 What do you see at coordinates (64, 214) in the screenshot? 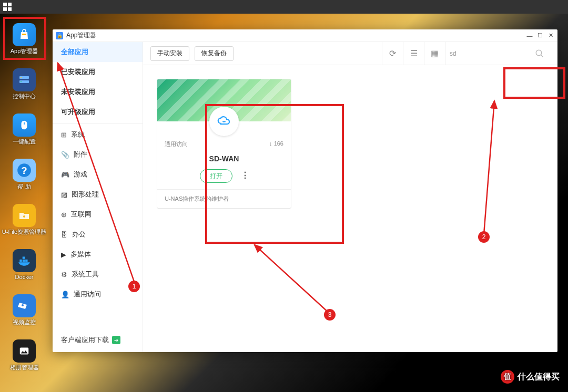
I see `globe-icon: ⊕` at bounding box center [64, 214].